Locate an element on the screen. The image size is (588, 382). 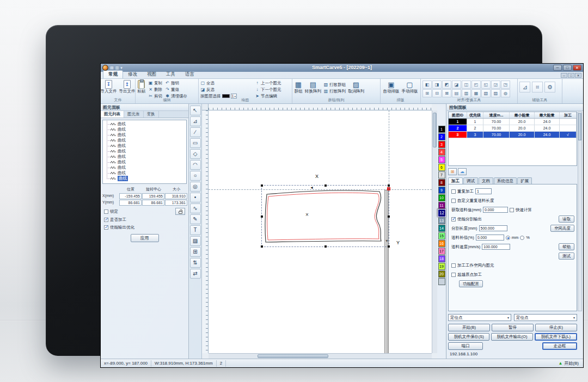
cloud-button: ☁ is located at coordinates (462, 172).